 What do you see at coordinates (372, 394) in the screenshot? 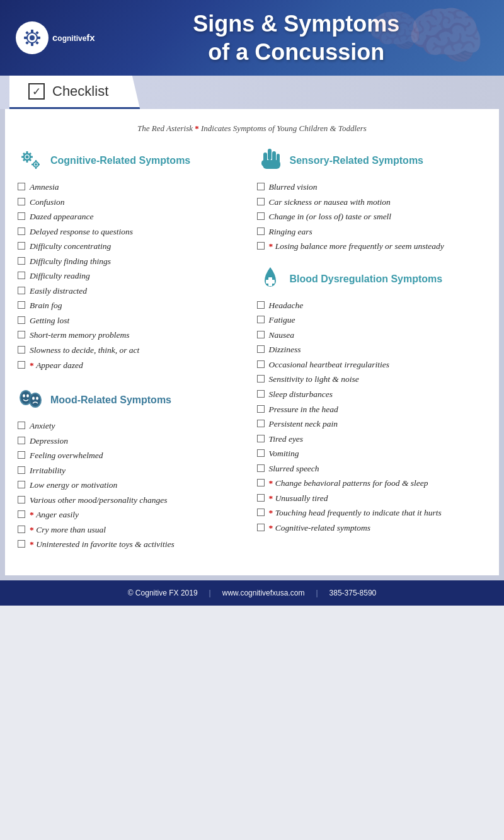
I see `list-item: Sleep disturbances` at bounding box center [372, 394].